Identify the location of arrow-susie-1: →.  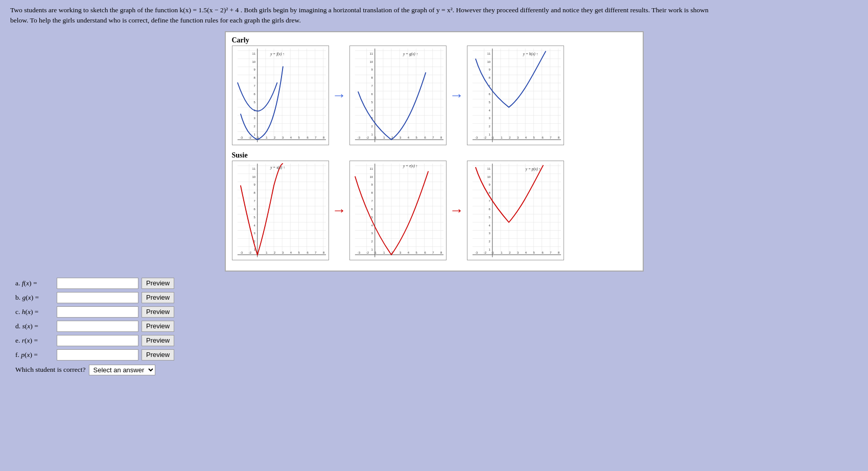
(339, 210).